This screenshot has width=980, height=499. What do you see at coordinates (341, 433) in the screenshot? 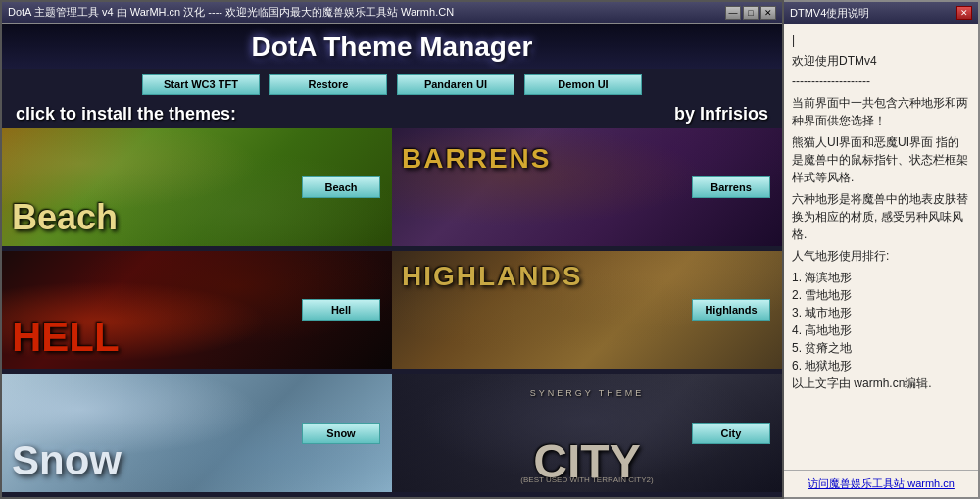
I see `snow-install-button: Snow` at bounding box center [341, 433].